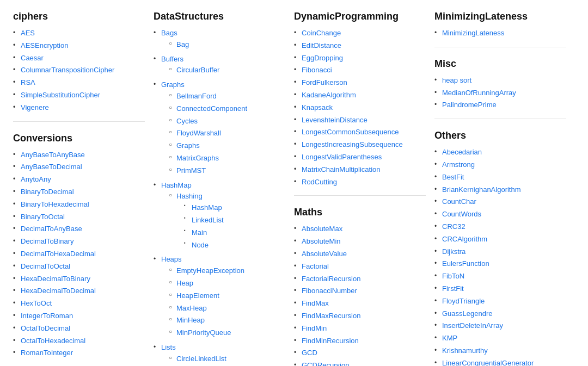 The width and height of the screenshot is (588, 366). What do you see at coordinates (208, 220) in the screenshot?
I see `list-item-link: LinkedList` at bounding box center [208, 220].